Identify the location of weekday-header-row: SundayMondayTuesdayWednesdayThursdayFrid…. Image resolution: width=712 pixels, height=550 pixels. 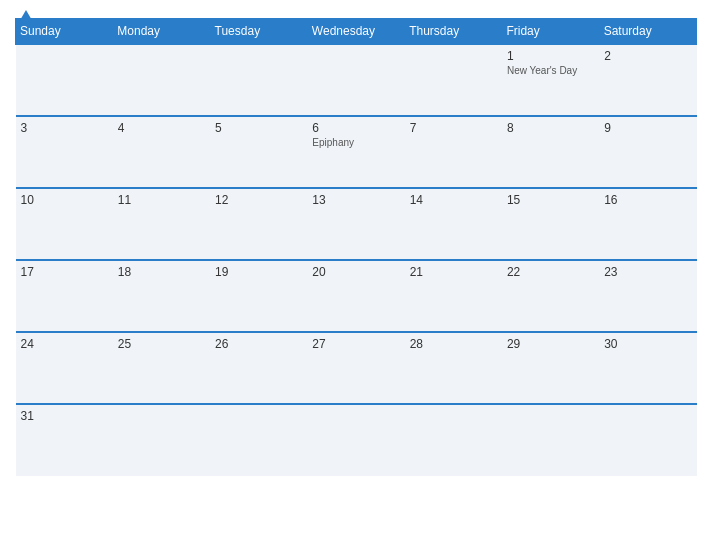
(356, 32).